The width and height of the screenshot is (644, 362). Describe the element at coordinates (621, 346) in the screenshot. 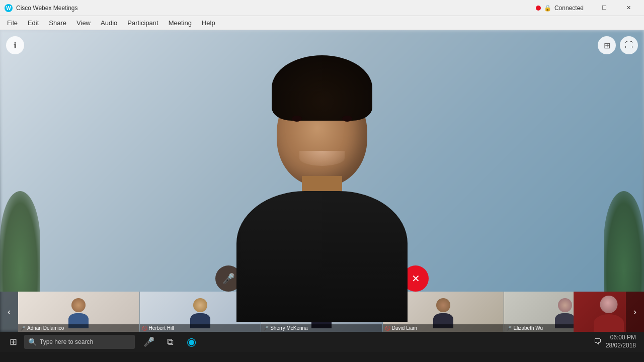

I see `date-display: 28/02/2018` at that location.